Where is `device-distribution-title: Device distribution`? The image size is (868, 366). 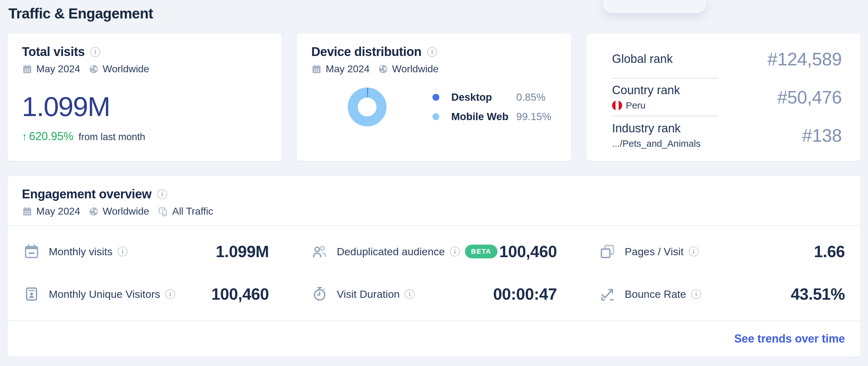 device-distribution-title: Device distribution is located at coordinates (366, 52).